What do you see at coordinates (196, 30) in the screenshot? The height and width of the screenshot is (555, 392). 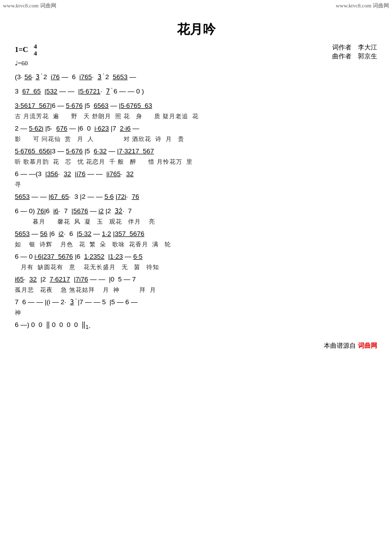 I see `title: 花月吟` at bounding box center [196, 30].